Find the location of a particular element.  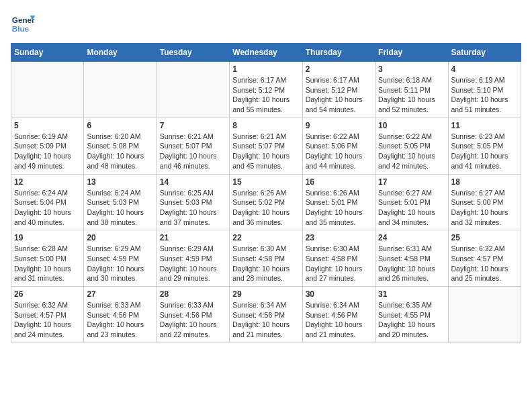

calendar-cell: 26Sunrise: 6:32 AM Sunset: 4:57 PM Dayli… is located at coordinates (48, 315).